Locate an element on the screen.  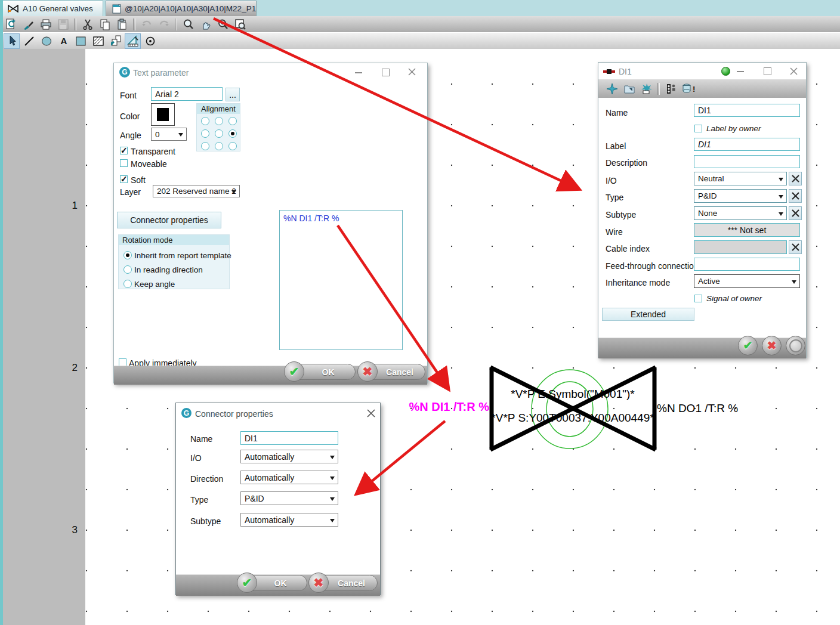
tab-general-valves: A10 General valves is located at coordinates (52, 8).